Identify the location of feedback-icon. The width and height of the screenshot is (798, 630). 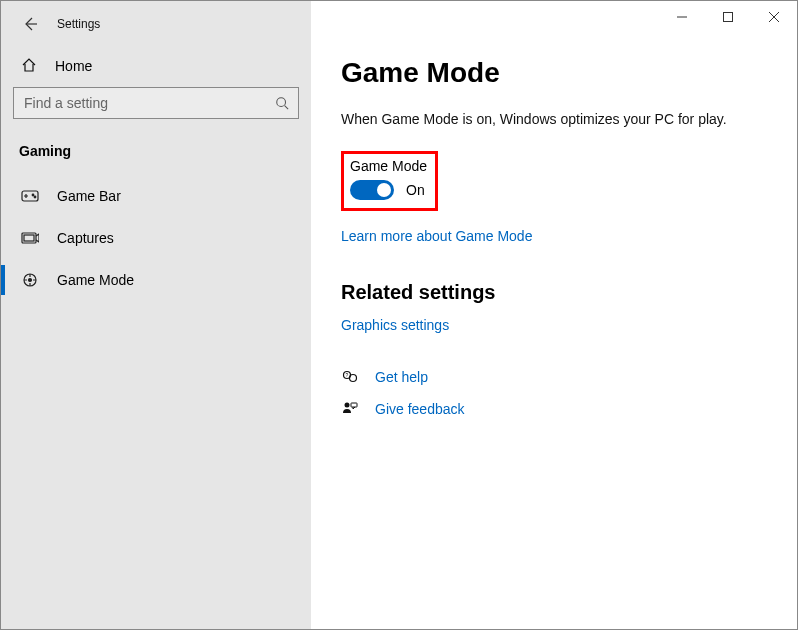
(350, 409).